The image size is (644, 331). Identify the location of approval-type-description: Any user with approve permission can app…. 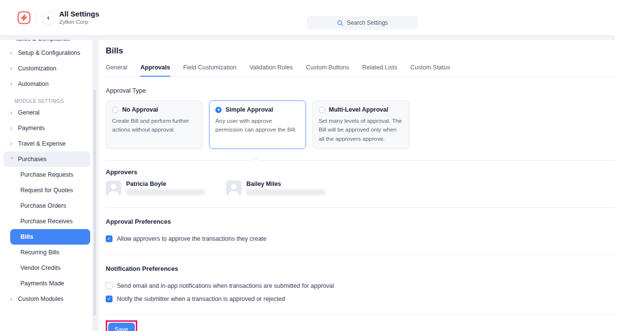
(258, 125).